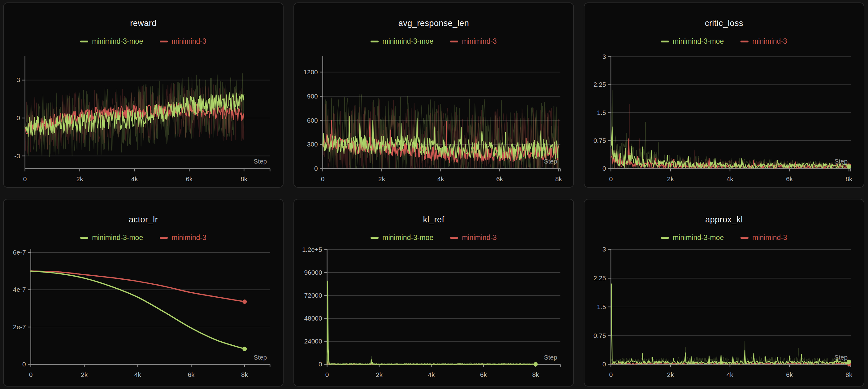 The width and height of the screenshot is (868, 389). Describe the element at coordinates (313, 341) in the screenshot. I see `svg-text: 24000` at that location.